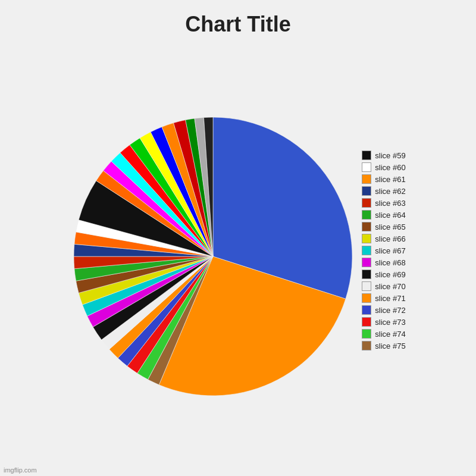  Describe the element at coordinates (390, 334) in the screenshot. I see `legend-label: slice #74` at that location.